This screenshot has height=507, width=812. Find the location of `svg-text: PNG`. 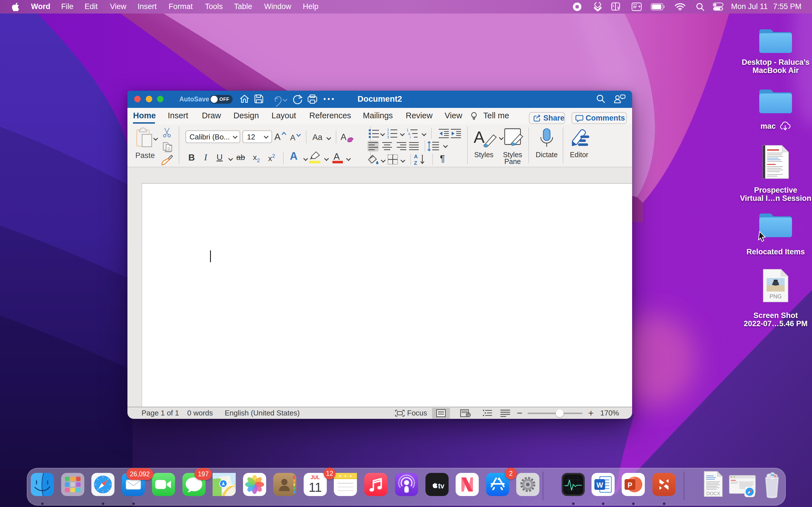

svg-text: PNG is located at coordinates (775, 296).